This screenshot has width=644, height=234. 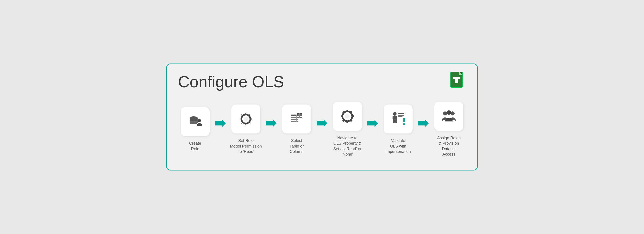 What do you see at coordinates (348, 129) in the screenshot?
I see `step-navigate-ols: Navigate toOLS Property &Set as 'Read' o…` at bounding box center [348, 129].